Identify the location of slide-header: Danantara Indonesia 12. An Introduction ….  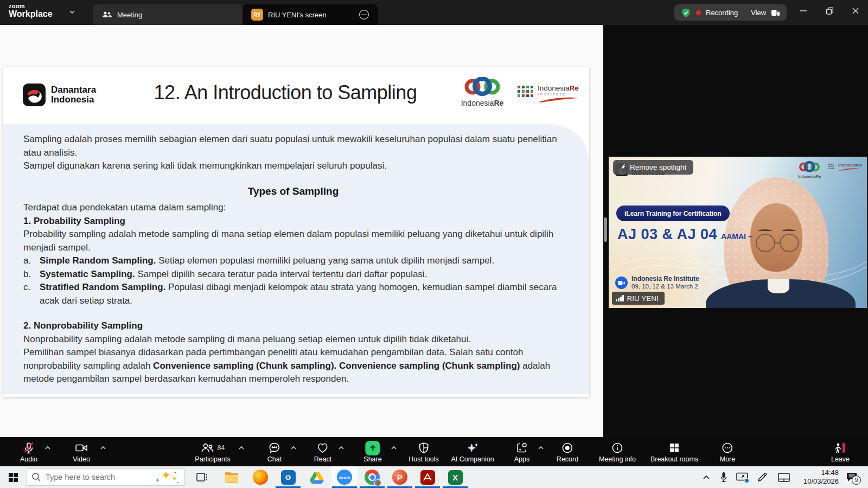
(296, 95).